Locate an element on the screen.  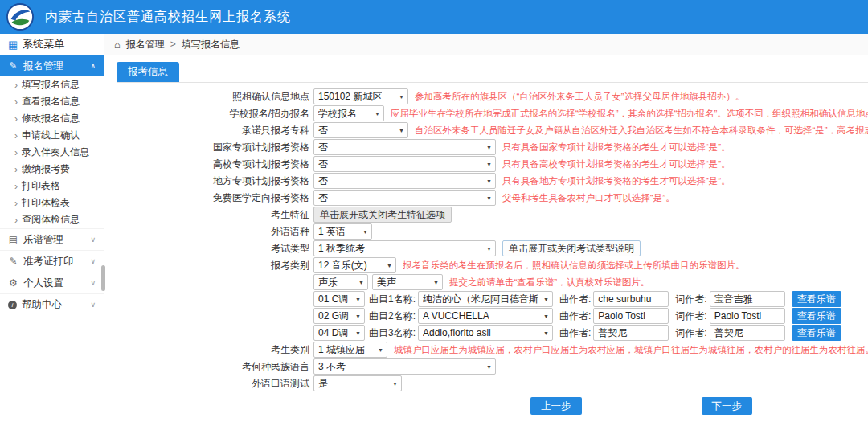
foreign-language-select: 1 英语 ▼ is located at coordinates (342, 231).